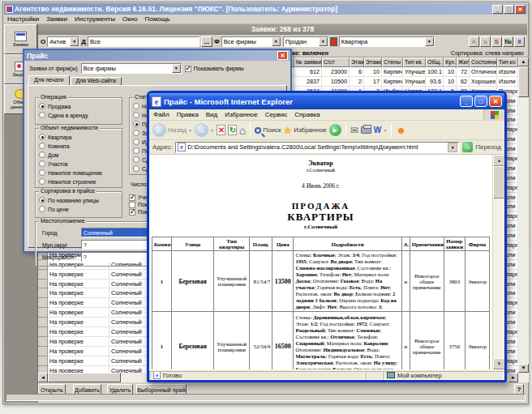  What do you see at coordinates (354, 130) in the screenshot?
I see `mail-icon: ✉` at bounding box center [354, 130].